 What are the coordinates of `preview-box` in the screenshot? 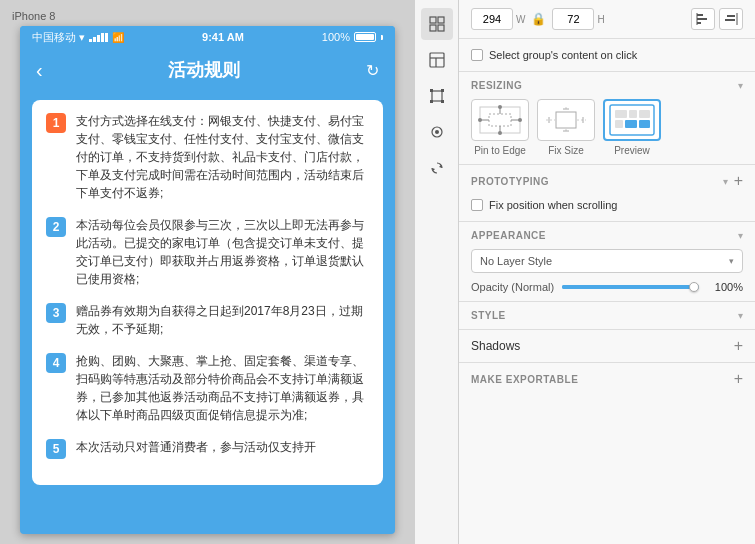 It's located at (632, 120).